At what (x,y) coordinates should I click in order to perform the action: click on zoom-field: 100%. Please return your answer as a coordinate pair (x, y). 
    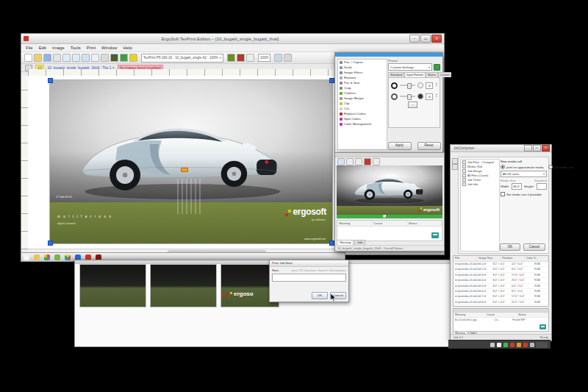
    Looking at the image, I should click on (265, 57).